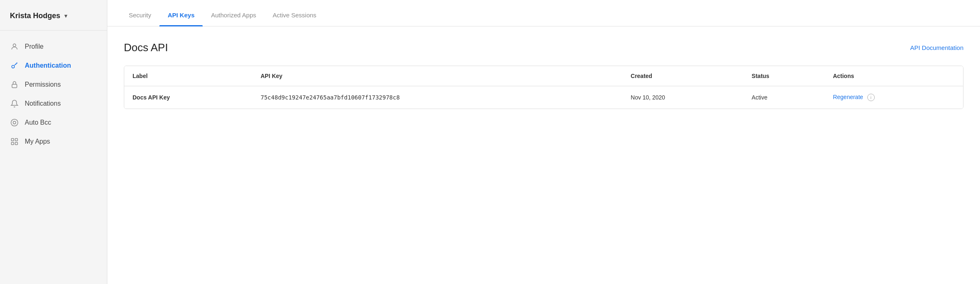 The image size is (980, 284). I want to click on sidebar-item-permissions: Permissions, so click(54, 85).